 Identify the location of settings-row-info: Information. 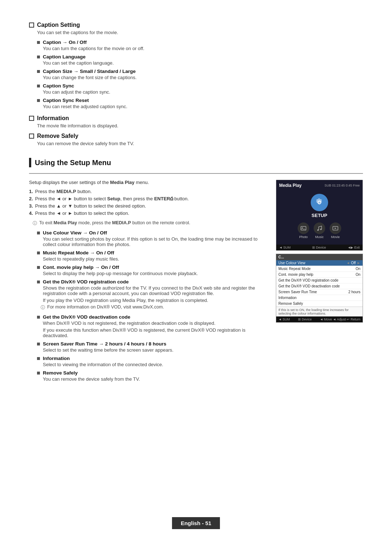
(319, 298).